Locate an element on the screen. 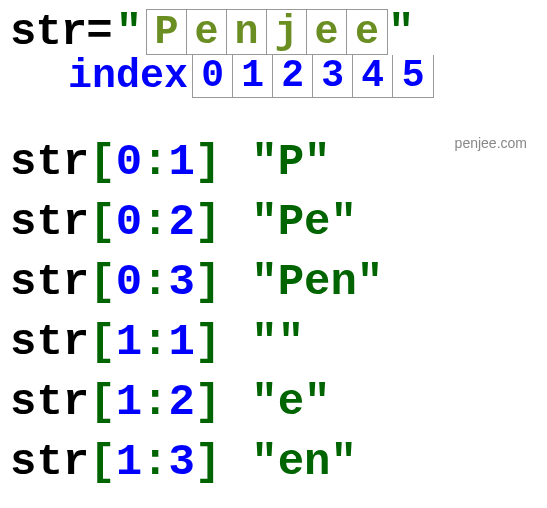  ex-result: "" is located at coordinates (278, 342).